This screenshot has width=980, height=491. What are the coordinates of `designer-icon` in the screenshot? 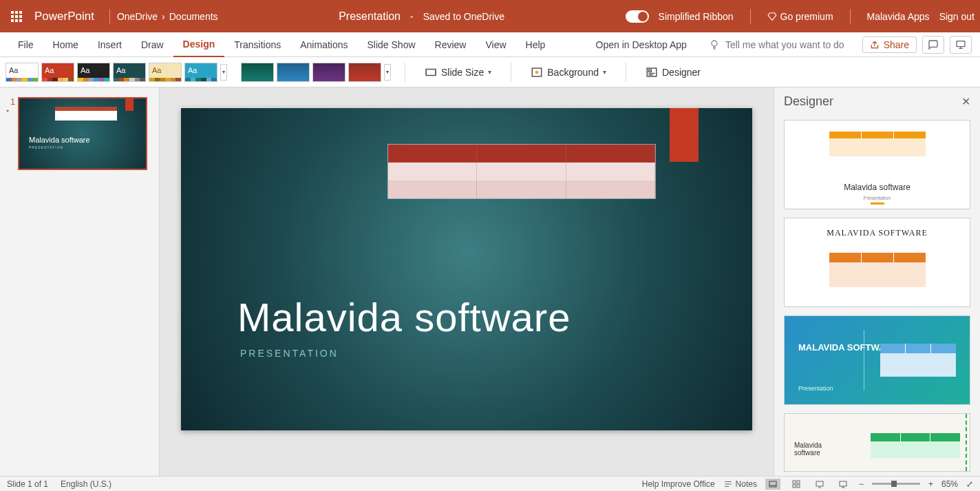 It's located at (652, 72).